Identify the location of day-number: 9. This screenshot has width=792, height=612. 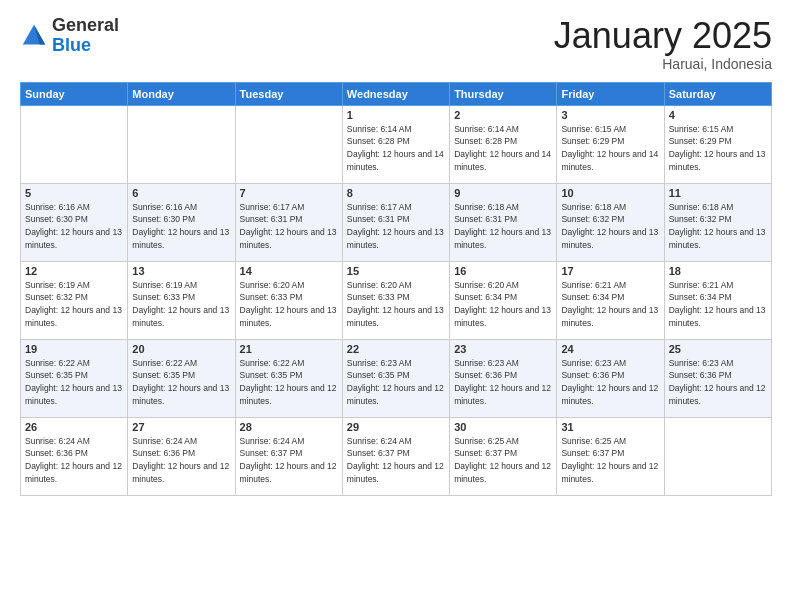
(503, 193).